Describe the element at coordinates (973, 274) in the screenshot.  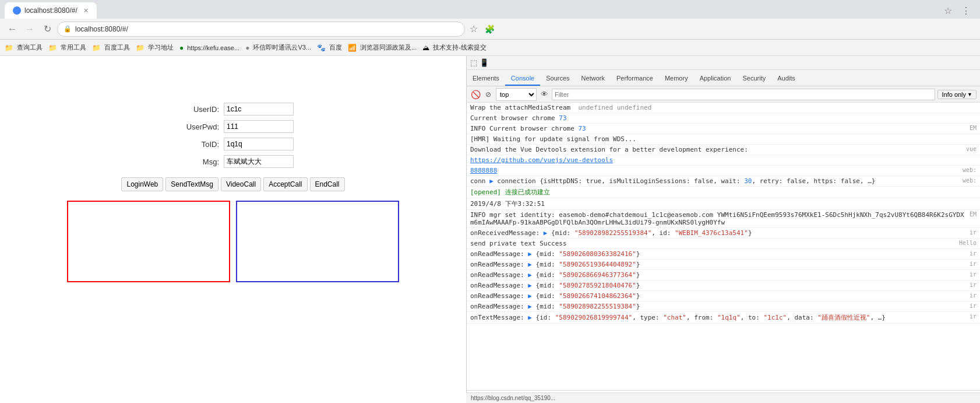
I see `line-16-source: ir` at that location.